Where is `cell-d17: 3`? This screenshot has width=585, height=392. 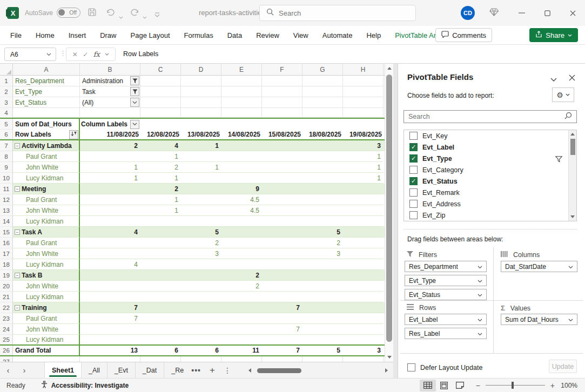 cell-d17: 3 is located at coordinates (201, 254).